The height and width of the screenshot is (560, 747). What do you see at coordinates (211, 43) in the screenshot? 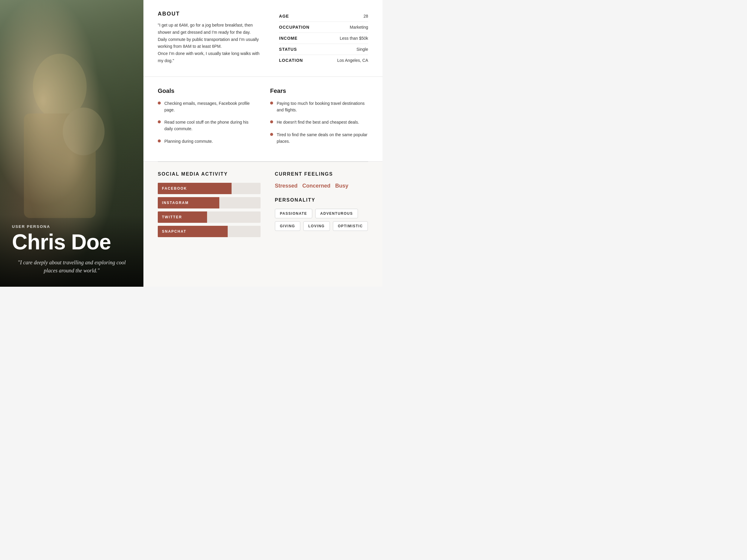
I see `about-text: "I get up at 6AM, go for a jog before br…` at bounding box center [211, 43].